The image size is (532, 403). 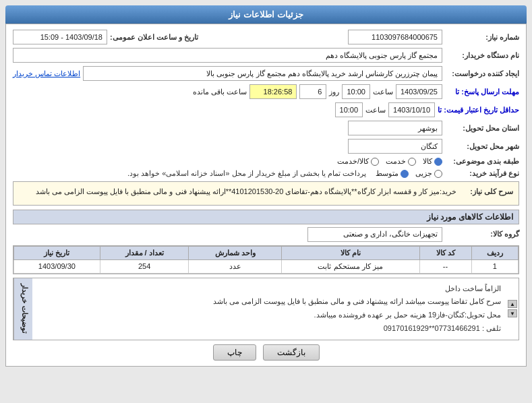 I want to click on page-title: جزئیات اطلاعات نیاز, so click(x=266, y=15).